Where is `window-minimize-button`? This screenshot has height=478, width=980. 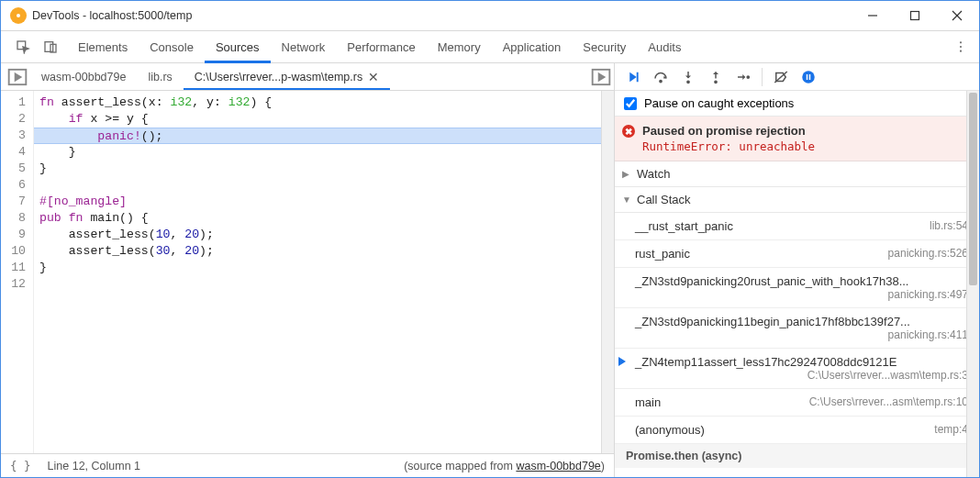
window-minimize-button is located at coordinates (873, 16).